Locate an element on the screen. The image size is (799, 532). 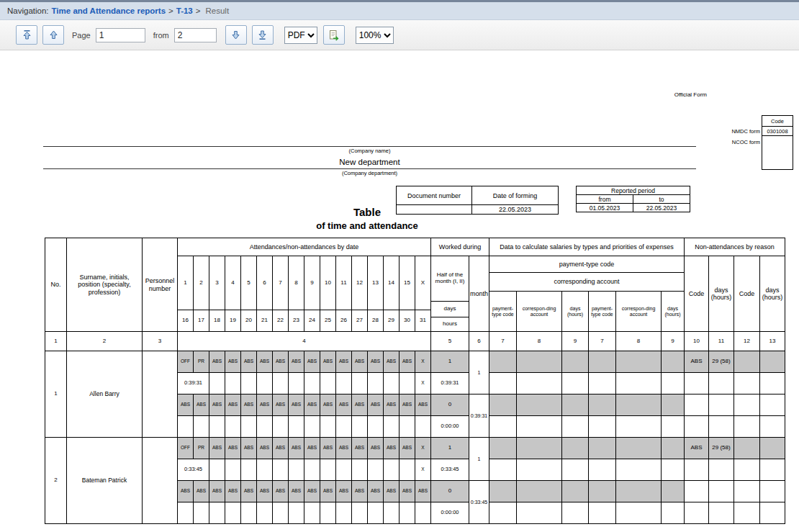
export-button is located at coordinates (334, 35).